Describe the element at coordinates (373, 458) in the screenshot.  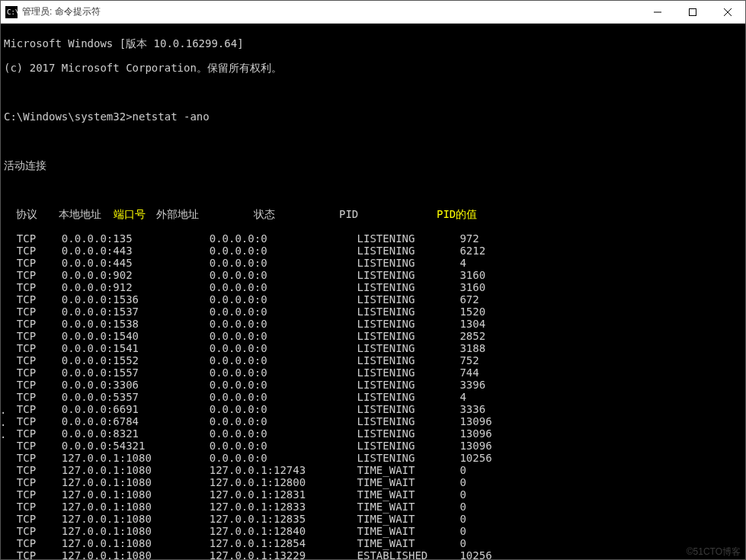
I see `table-row: TCP 127.0.0.1:1080 0.0.0.0:0 LISTENING 1…` at that location.